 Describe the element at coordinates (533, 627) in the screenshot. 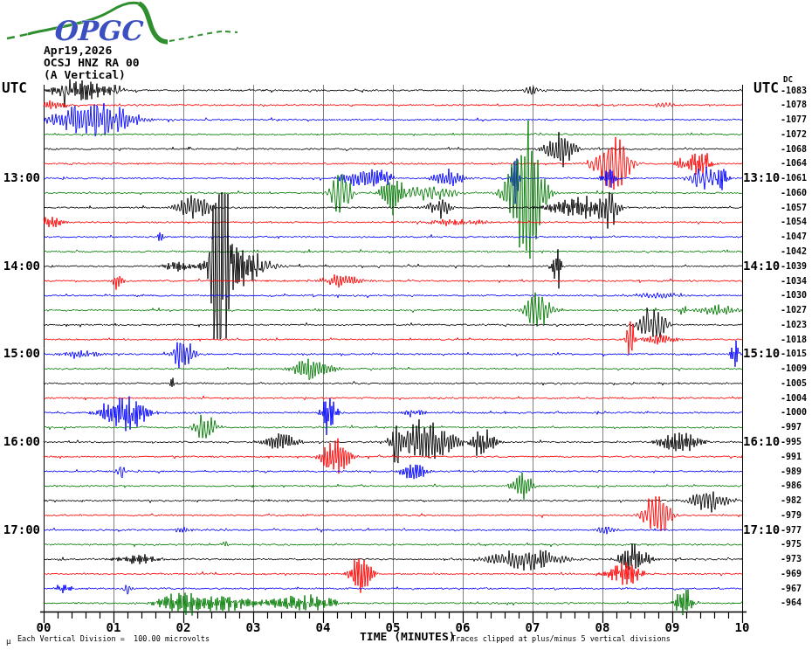

I see `x-tick-label-07: 07` at that location.